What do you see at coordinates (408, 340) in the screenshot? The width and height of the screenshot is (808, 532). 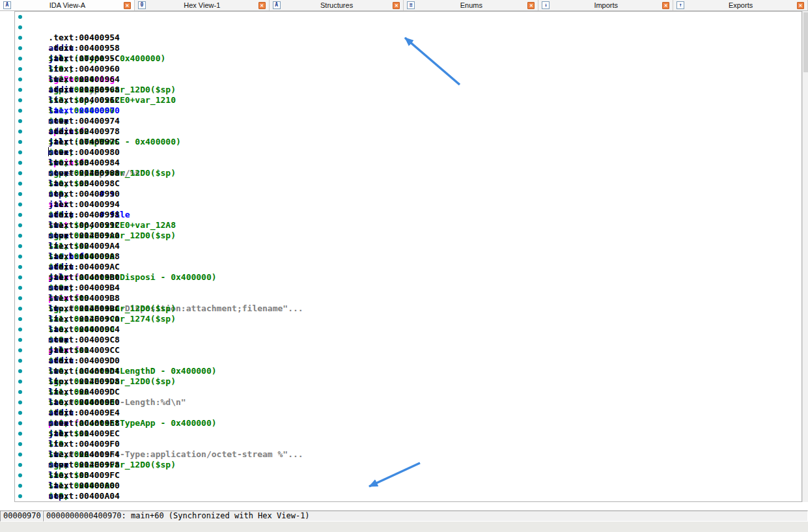 I see `asm-line: .text:004009D0 lw $gp, 0x12E0+var_12D0($…` at bounding box center [408, 340].